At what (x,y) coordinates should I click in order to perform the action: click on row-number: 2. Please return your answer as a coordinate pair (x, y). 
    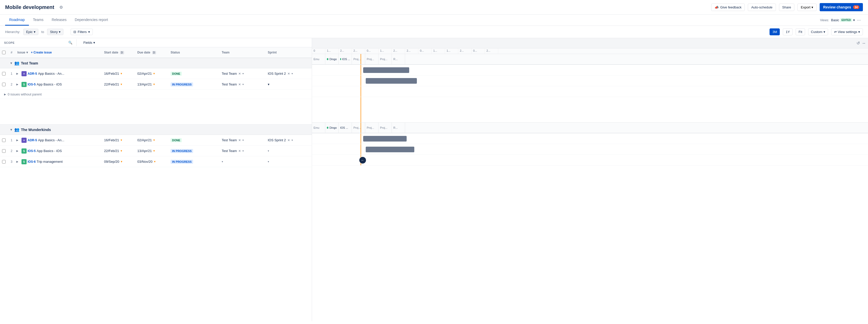
    Looking at the image, I should click on (11, 151).